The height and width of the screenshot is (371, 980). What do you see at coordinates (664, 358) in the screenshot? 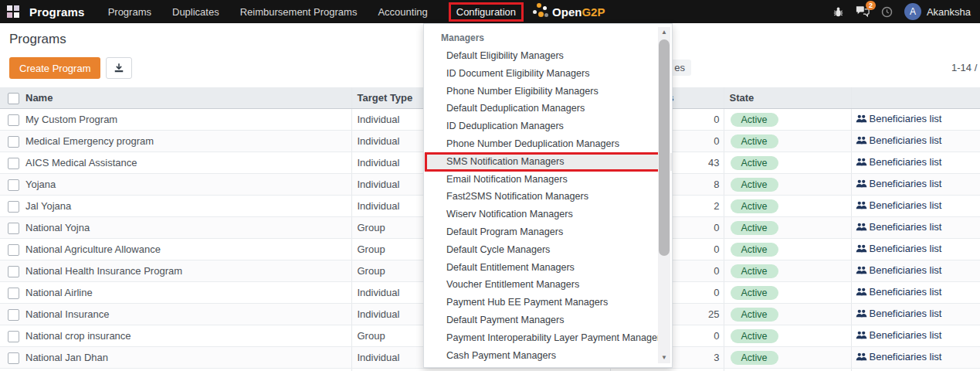
I see `scroll-down-arrow-icon: ▼` at bounding box center [664, 358].